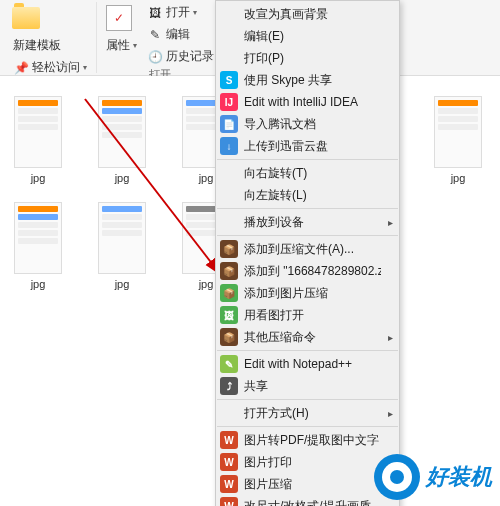 Image resolution: width=500 pixels, height=506 pixels. What do you see at coordinates (180, 56) in the screenshot?
I see `history-button: 🕘历史记录` at bounding box center [180, 56].